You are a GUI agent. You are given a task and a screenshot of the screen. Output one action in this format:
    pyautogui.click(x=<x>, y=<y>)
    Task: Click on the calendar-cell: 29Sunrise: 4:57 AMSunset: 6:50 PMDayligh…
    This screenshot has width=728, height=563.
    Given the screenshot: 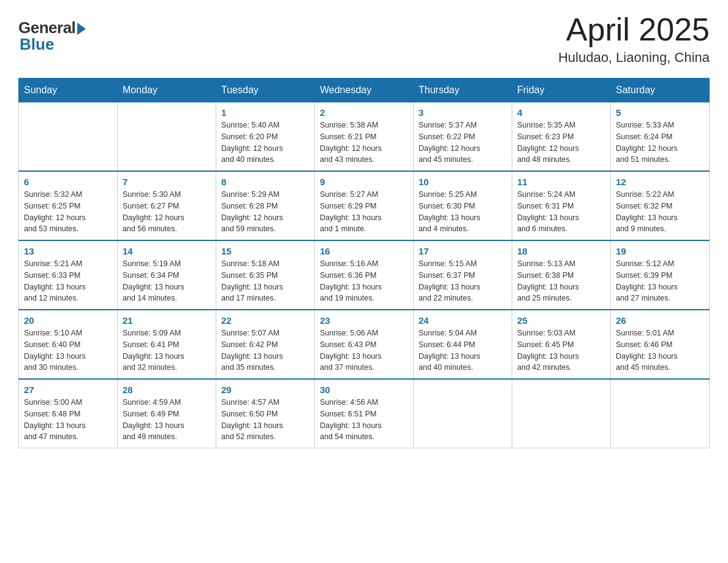 What is the action you would take?
    pyautogui.click(x=266, y=413)
    